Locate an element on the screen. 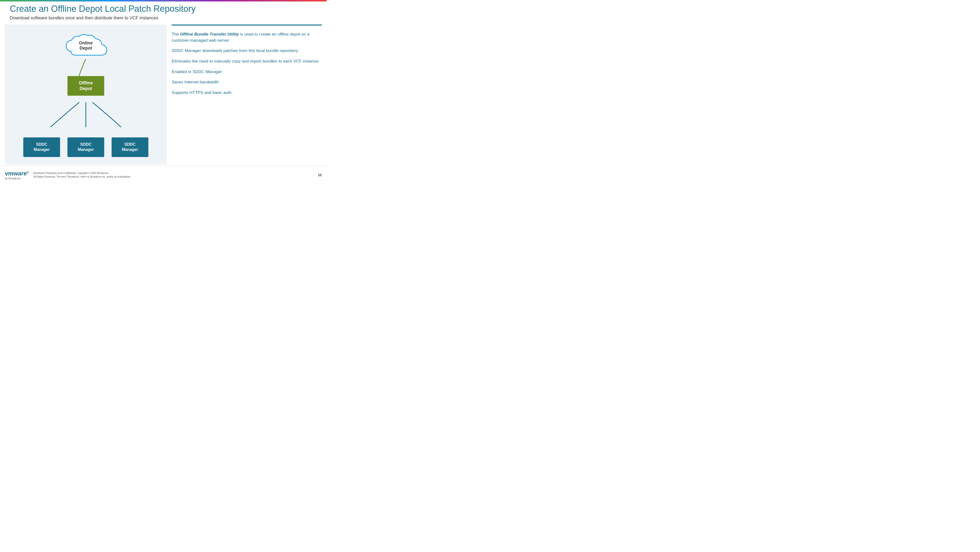 The image size is (980, 552). diagram-area: Online Depot Offline Depot SDDC Manager … is located at coordinates (86, 94).